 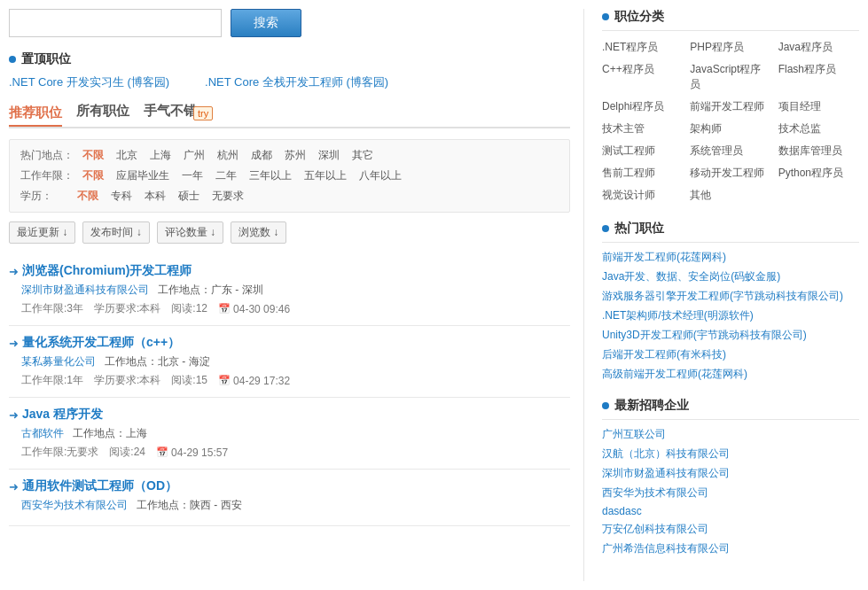 What do you see at coordinates (692, 276) in the screenshot?
I see `hot-job-link: Java开发、数据、安全岗位(码蚁金服)` at bounding box center [692, 276].